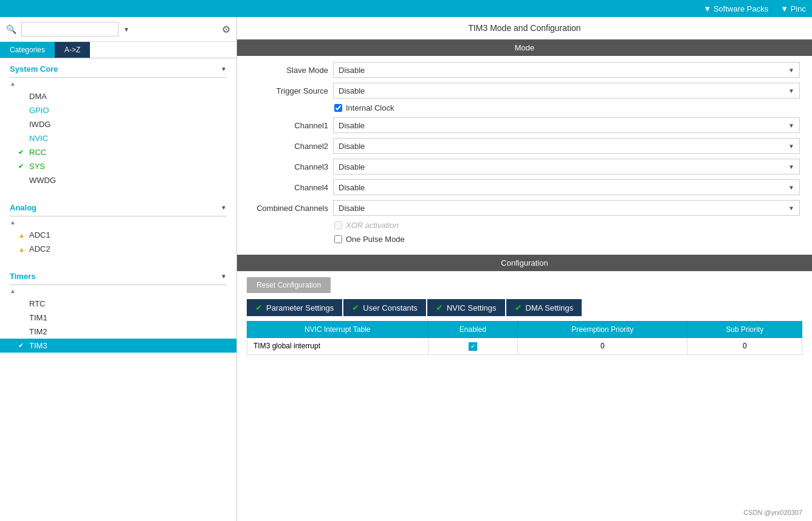 The width and height of the screenshot is (812, 521). Describe the element at coordinates (70, 29) in the screenshot. I see `search-input` at that location.